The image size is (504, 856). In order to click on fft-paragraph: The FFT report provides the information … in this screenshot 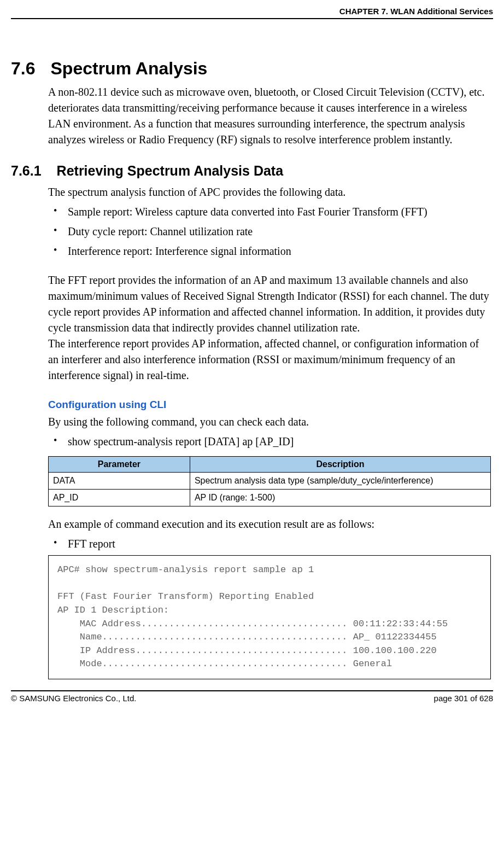, I will do `click(269, 304)`.